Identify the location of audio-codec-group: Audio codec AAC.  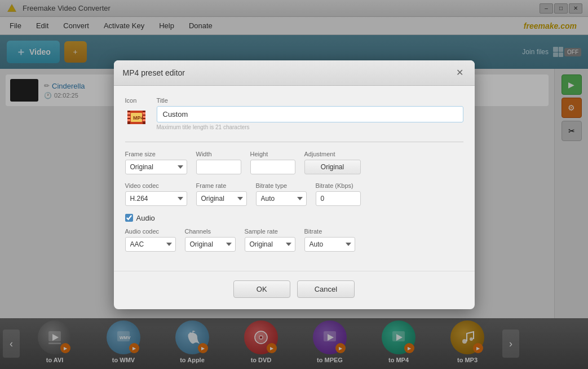
(151, 240).